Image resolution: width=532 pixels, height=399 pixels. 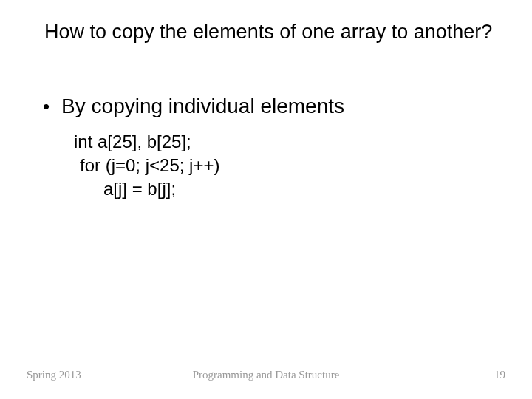 I want to click on page-number: 19, so click(x=499, y=375).